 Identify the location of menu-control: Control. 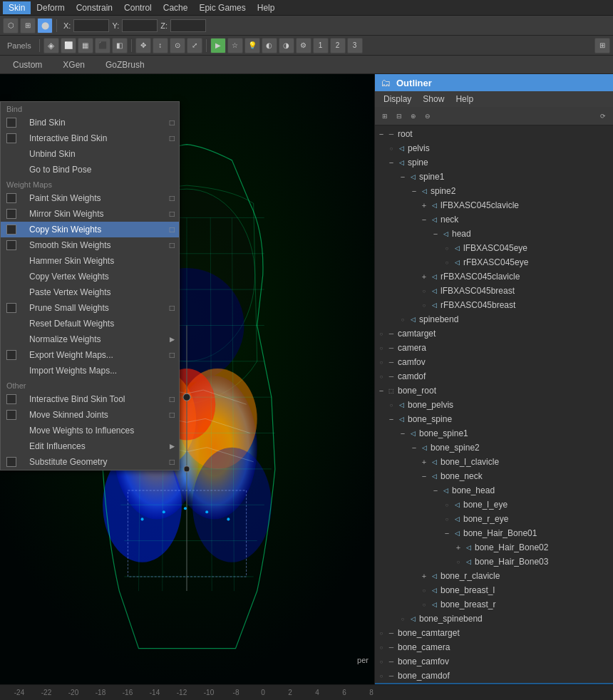
(138, 8).